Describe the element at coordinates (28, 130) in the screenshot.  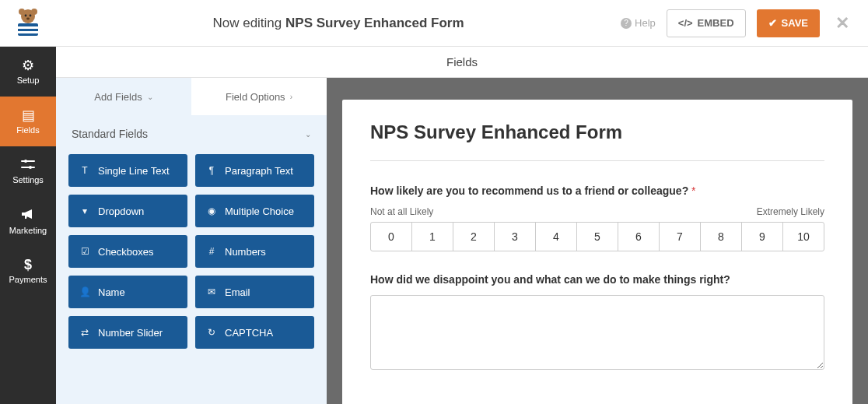
I see `nav-fields-label: Fields` at that location.